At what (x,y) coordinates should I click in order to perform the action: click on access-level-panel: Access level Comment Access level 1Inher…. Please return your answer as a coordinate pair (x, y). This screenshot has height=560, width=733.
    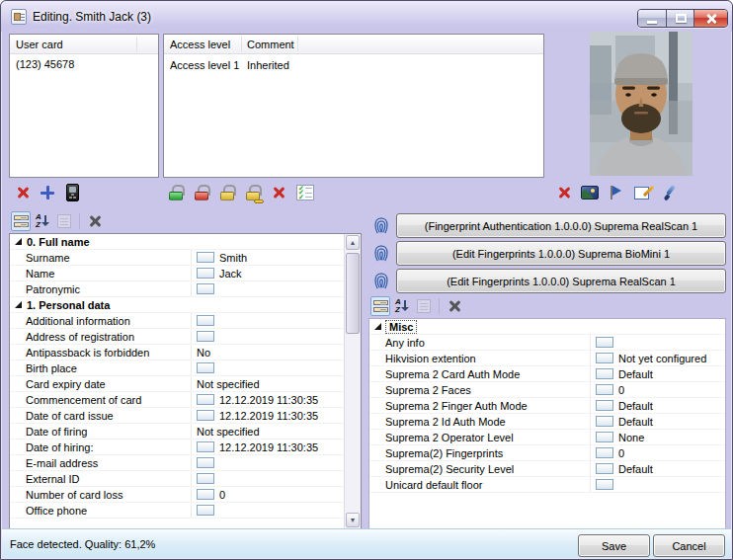
    Looking at the image, I should click on (354, 106).